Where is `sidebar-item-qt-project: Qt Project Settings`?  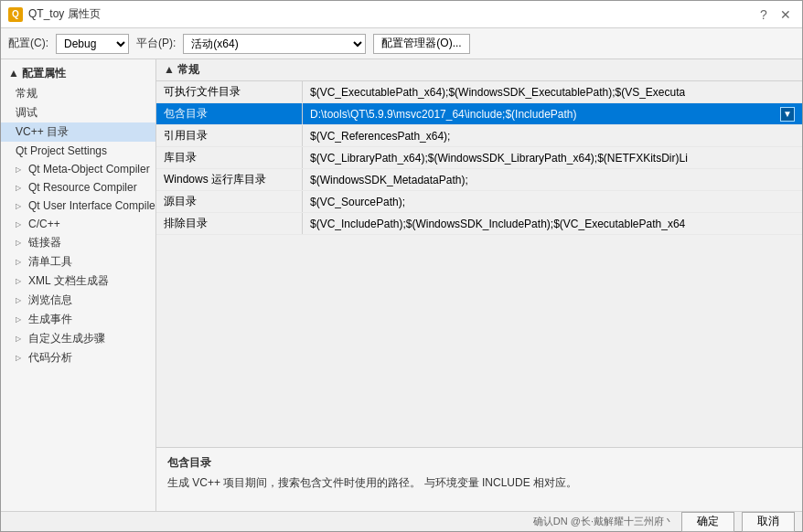 sidebar-item-qt-project: Qt Project Settings is located at coordinates (79, 151).